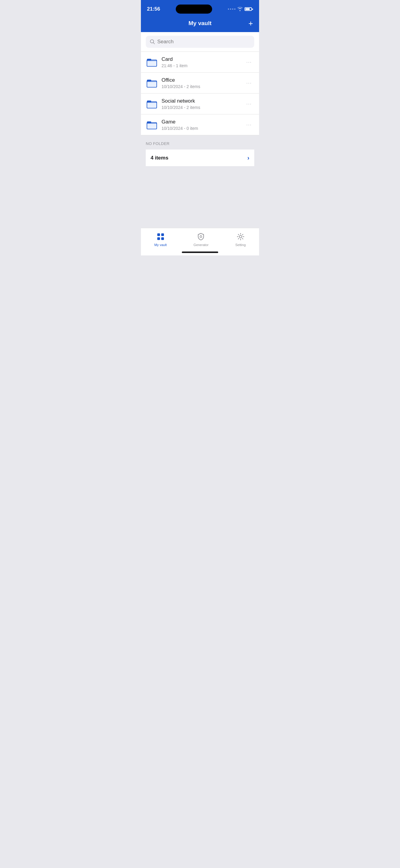 The image size is (400, 868). What do you see at coordinates (200, 144) in the screenshot?
I see `no-folder-label: NO FOLDER` at bounding box center [200, 144].